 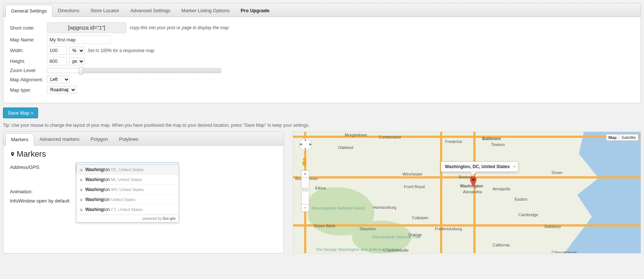 I want to click on city-label: Morgantown, so click(x=356, y=135).